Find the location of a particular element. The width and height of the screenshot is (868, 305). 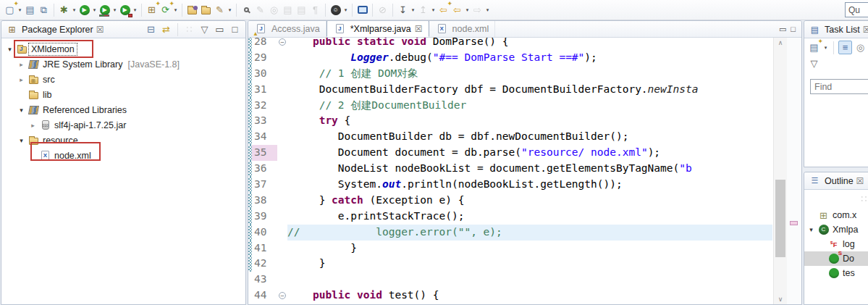

update-project-icon: ⟳✦ is located at coordinates (165, 10).